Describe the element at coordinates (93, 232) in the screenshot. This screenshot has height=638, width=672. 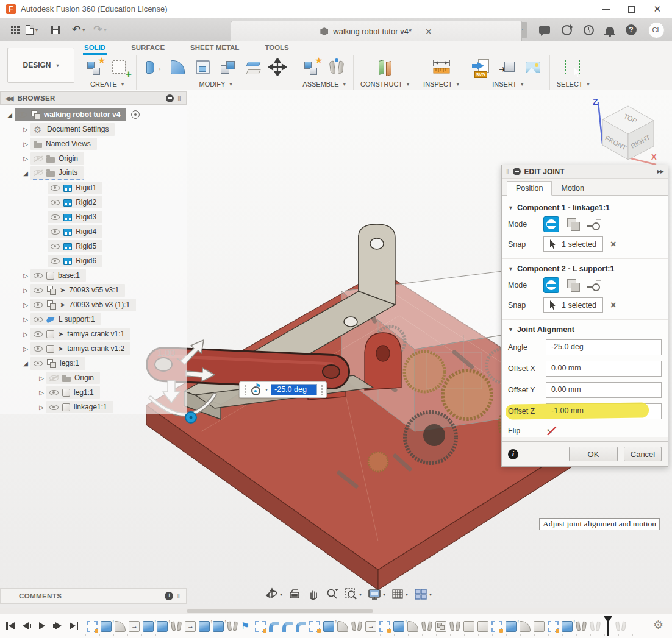
I see `browser-item-rigid4: Rigid4` at that location.